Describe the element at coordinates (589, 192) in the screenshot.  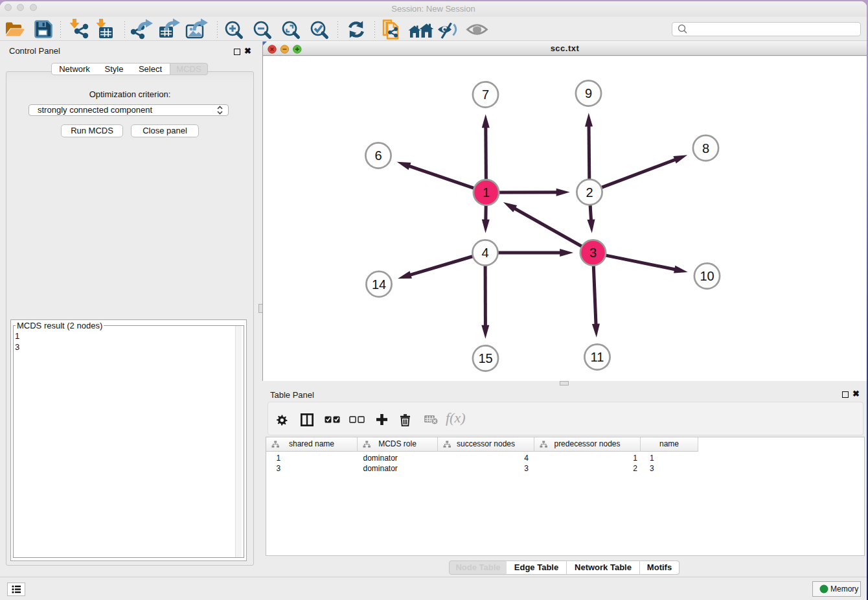
I see `svg-text: 2` at that location.